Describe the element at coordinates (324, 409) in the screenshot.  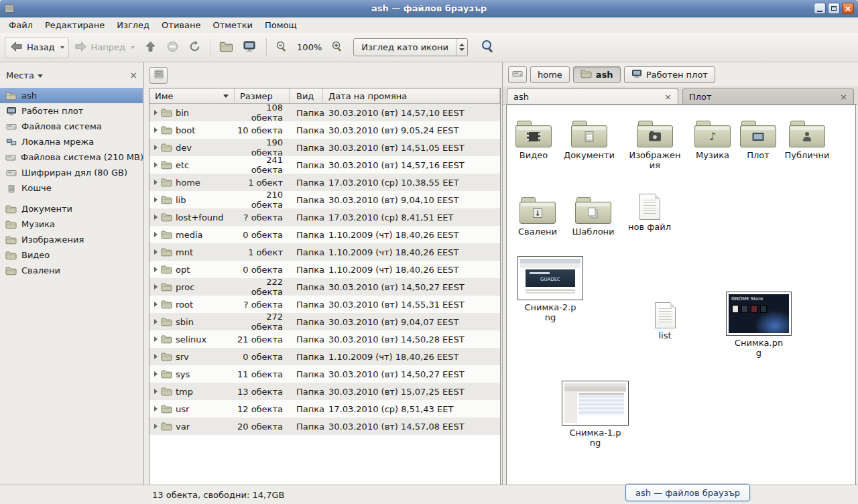
I see `table-row: usr12 обектаПапка17.03.2010 (ср) 8,51,43…` at that location.